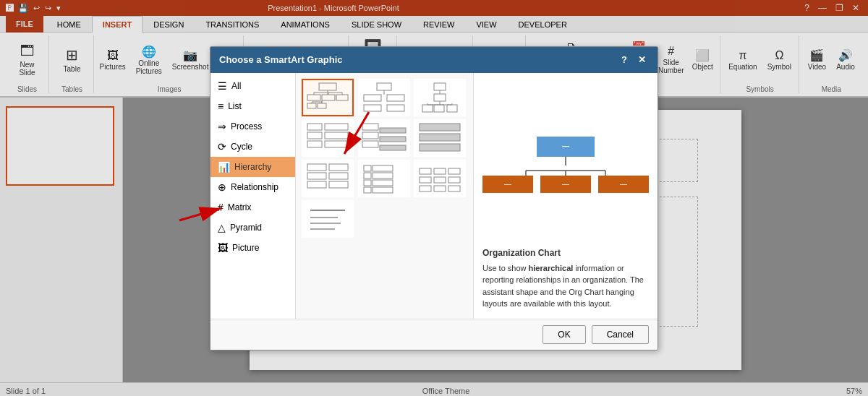 The height and width of the screenshot is (396, 868). What do you see at coordinates (253, 248) in the screenshot?
I see `category-picture: 🖼 Picture` at bounding box center [253, 248].